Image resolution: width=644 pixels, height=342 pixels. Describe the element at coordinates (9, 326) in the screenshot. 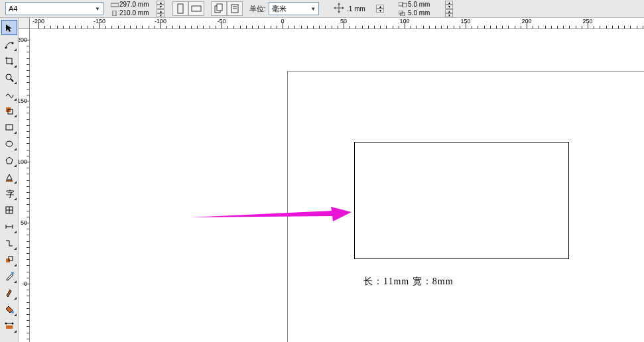

I see `interactive-fill-tool` at that location.